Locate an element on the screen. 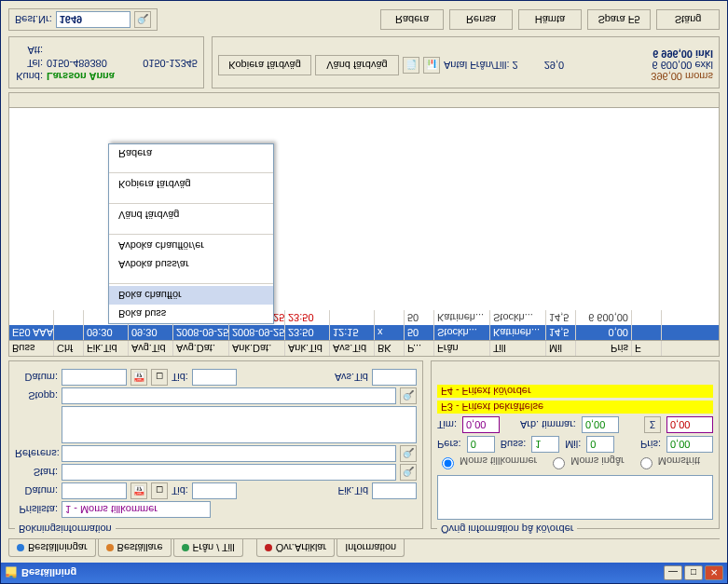 Image resolution: width=728 pixels, height=584 pixels. ctx-boka-chauffor: Boka chaufför is located at coordinates (191, 295).